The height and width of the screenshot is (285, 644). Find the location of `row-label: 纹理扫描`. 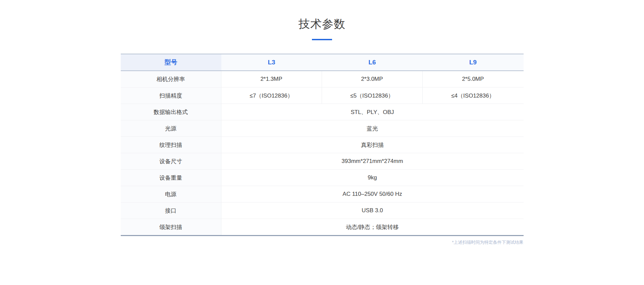

row-label: 纹理扫描 is located at coordinates (171, 145).